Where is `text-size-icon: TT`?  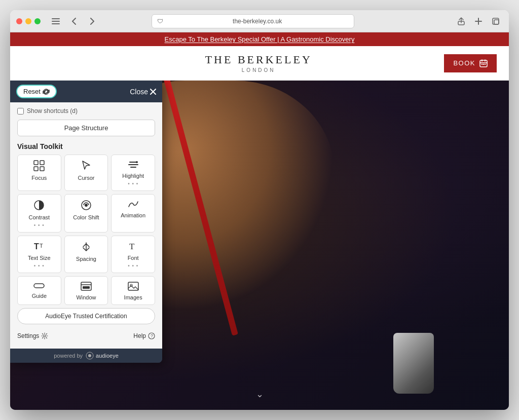
text-size-icon: TT is located at coordinates (39, 247).